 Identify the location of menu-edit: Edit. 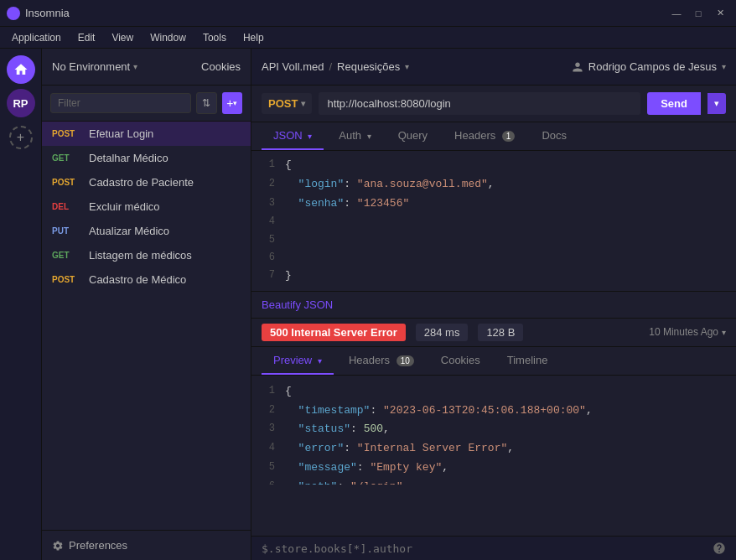
(87, 38).